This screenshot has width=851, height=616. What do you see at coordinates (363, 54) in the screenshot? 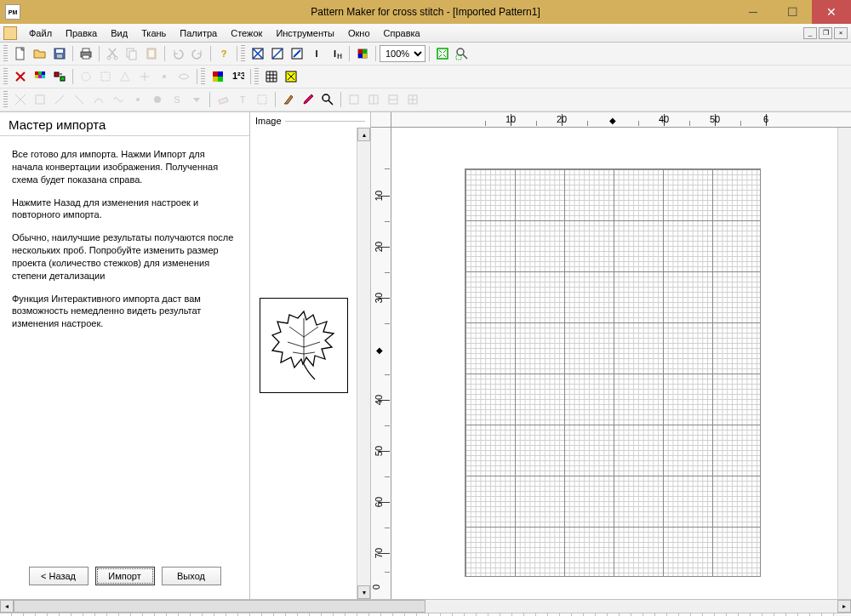
I see `view-mode-1-button` at bounding box center [363, 54].